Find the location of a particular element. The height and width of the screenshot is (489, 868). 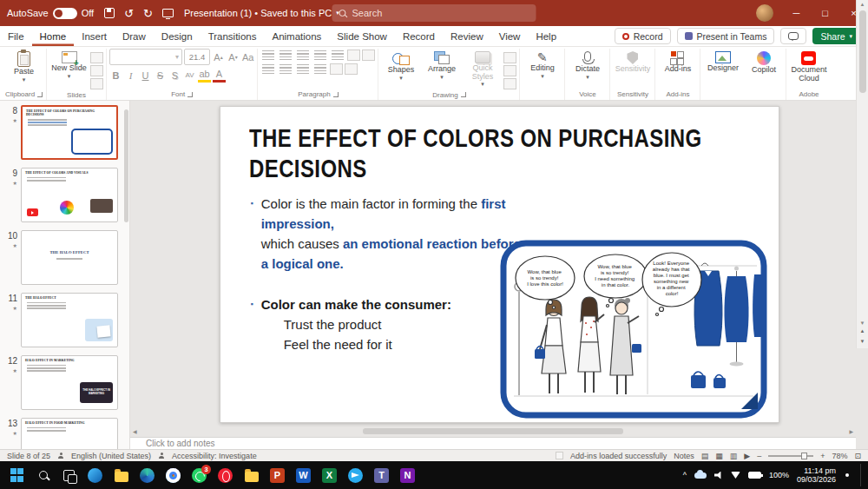

bold-button: B is located at coordinates (116, 75).